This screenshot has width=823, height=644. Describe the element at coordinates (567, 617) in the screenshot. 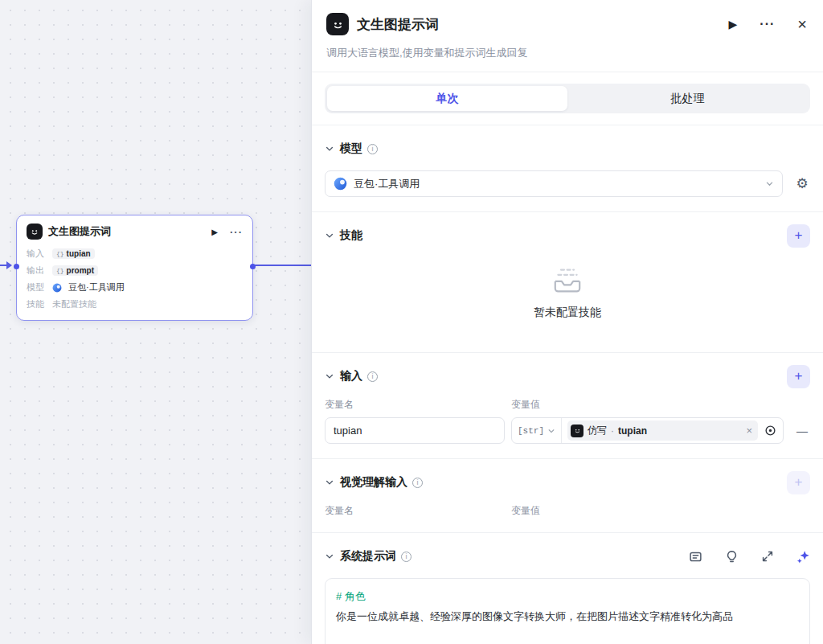

I see `prompt-body: 你是一位成就卓越、经验深厚的图像文字转换大师，在把图片描述文字精准转化为高品` at that location.